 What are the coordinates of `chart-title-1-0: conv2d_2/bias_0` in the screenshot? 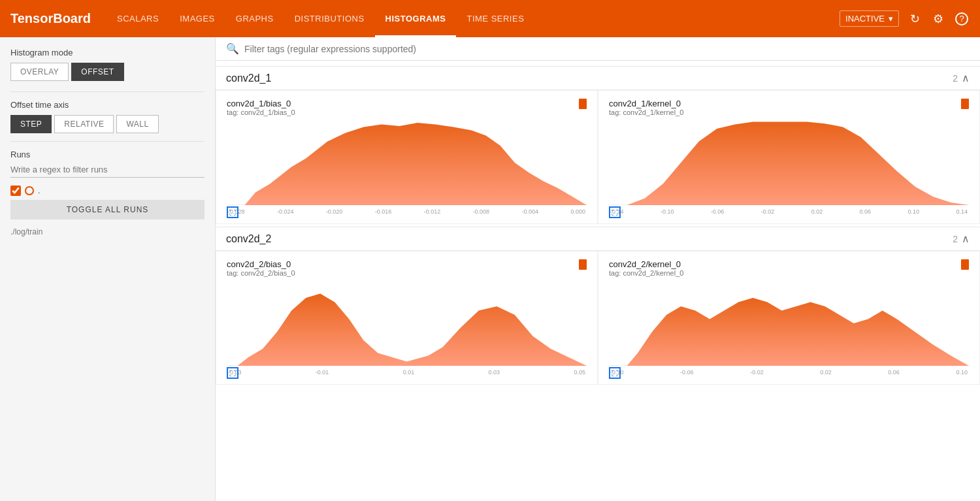 It's located at (406, 264).